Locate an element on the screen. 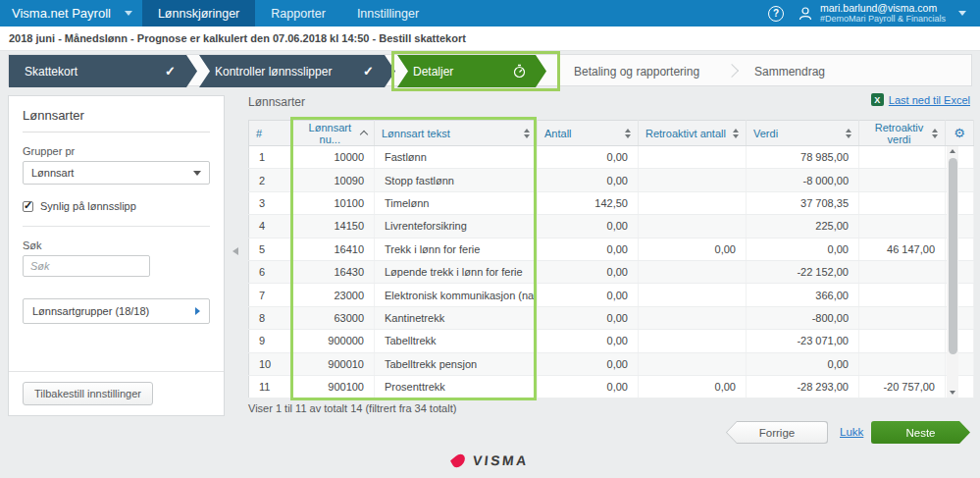  search-input is located at coordinates (86, 266).